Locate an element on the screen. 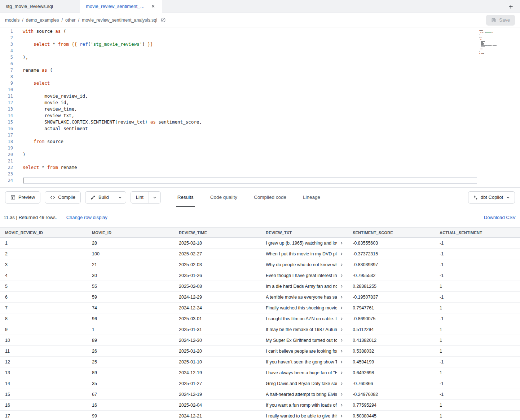 The width and height of the screenshot is (520, 420). tab-code-quality: Code quality is located at coordinates (224, 197).